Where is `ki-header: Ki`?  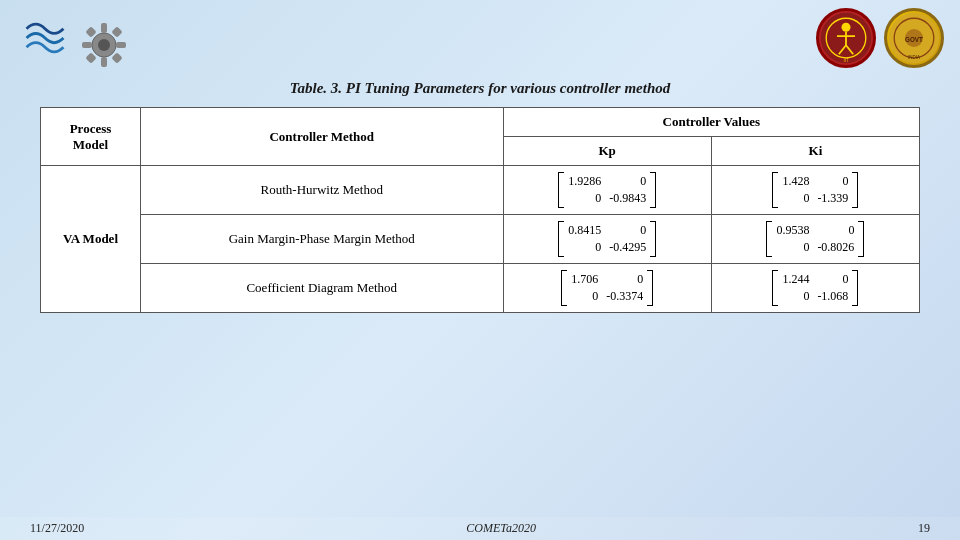
ki-header: Ki is located at coordinates (815, 152).